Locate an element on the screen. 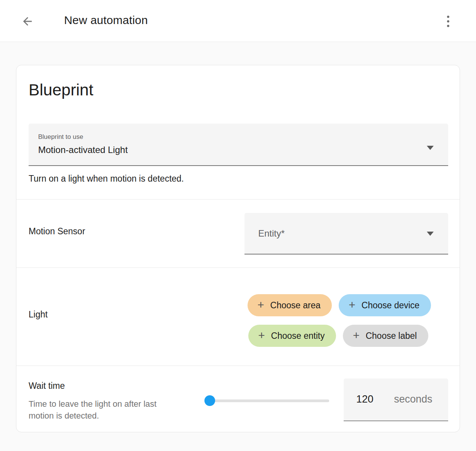  chip-label: Choose label is located at coordinates (391, 336).